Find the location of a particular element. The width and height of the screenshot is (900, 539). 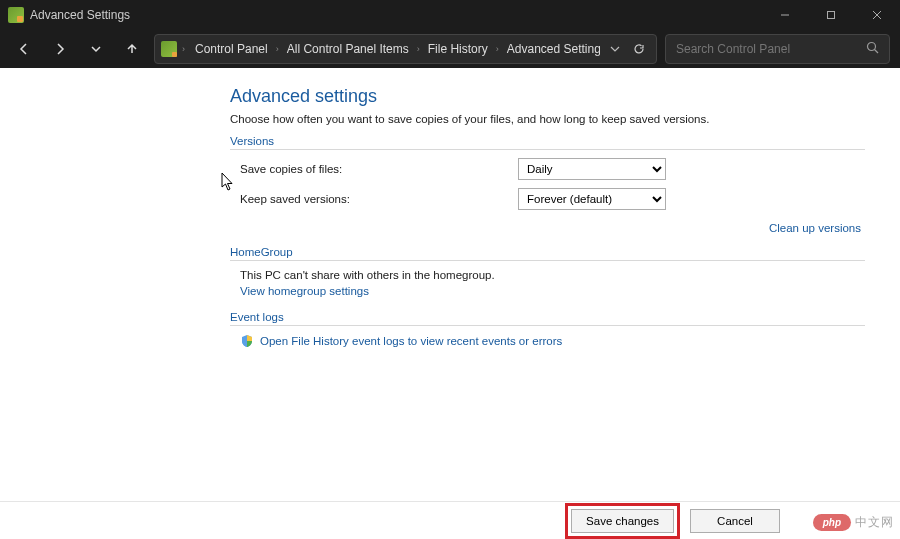

cleanup-versions-link: Clean up versions is located at coordinates (815, 228).